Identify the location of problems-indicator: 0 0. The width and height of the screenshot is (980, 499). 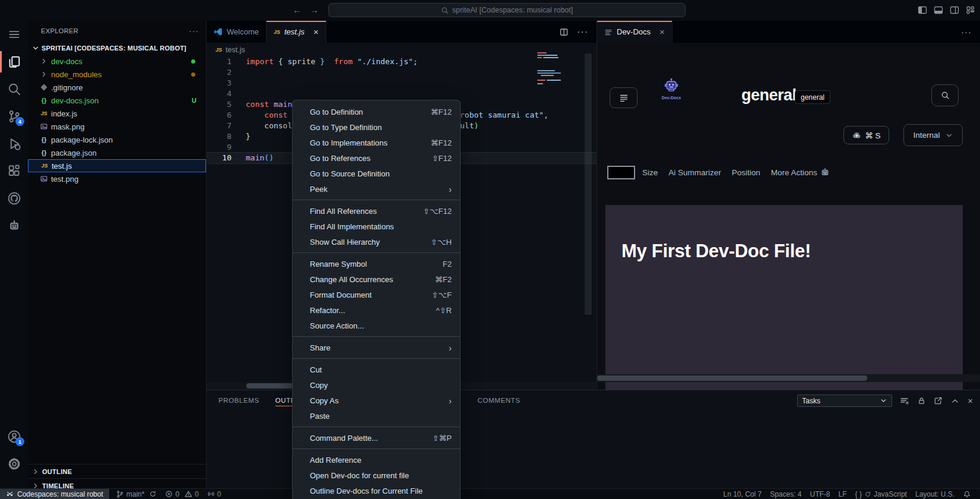
(182, 494).